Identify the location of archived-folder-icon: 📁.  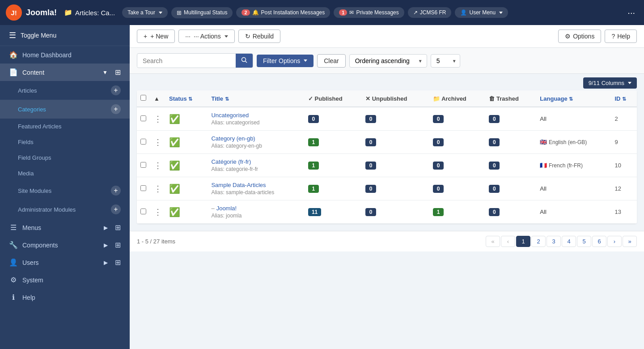
(436, 98).